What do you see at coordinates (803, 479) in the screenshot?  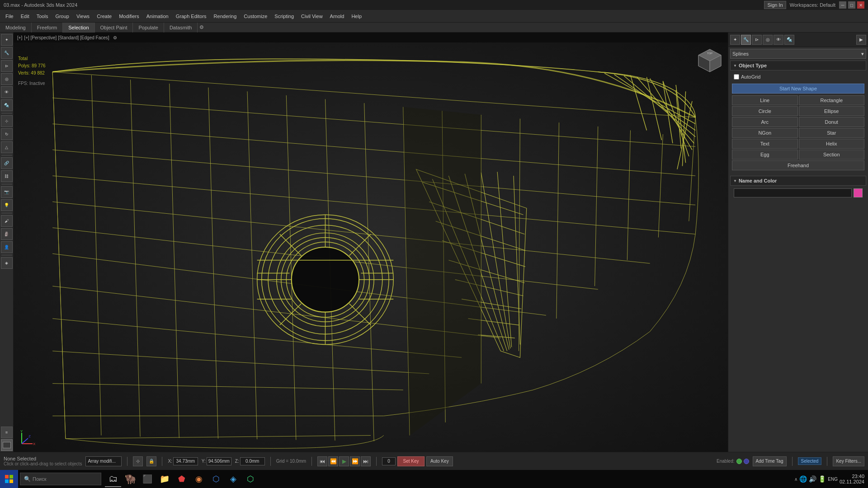 I see `tray-network: 🌐` at bounding box center [803, 479].